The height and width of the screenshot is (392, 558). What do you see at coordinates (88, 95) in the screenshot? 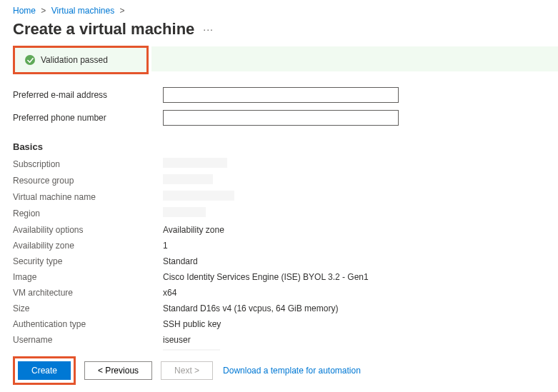
I see `email-label: Preferred e-mail address` at bounding box center [88, 95].